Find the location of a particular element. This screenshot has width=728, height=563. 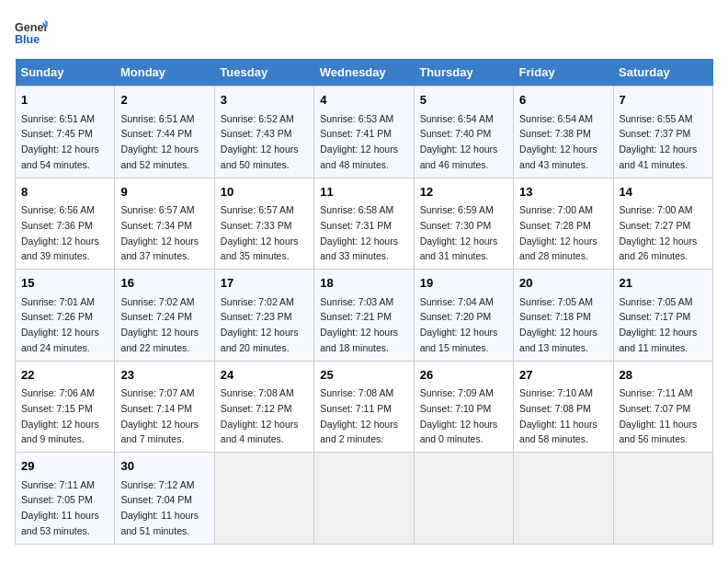

weekday-header-monday: Monday is located at coordinates (165, 73).